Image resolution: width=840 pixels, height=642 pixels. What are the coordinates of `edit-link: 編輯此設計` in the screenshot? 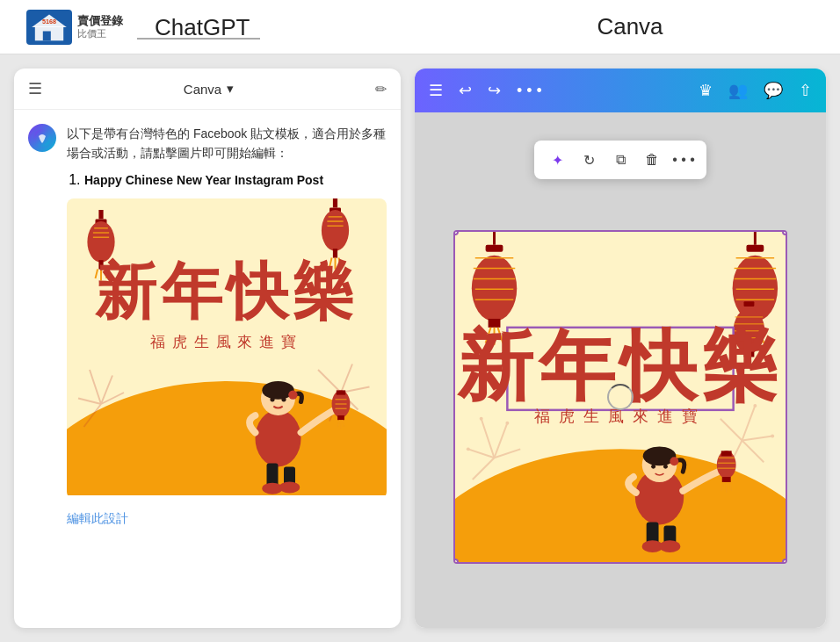 It's located at (227, 519).